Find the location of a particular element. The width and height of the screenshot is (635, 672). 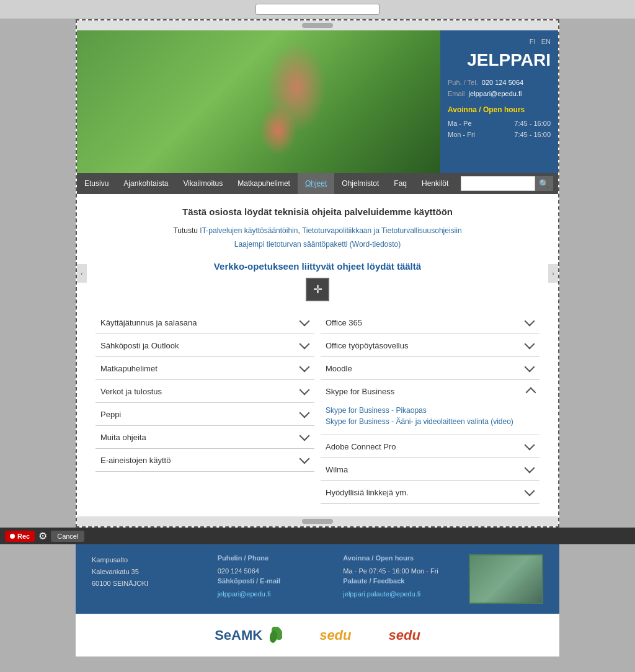

accordion-label-office-desktop: Office työpöytäsovellus is located at coordinates (367, 346).